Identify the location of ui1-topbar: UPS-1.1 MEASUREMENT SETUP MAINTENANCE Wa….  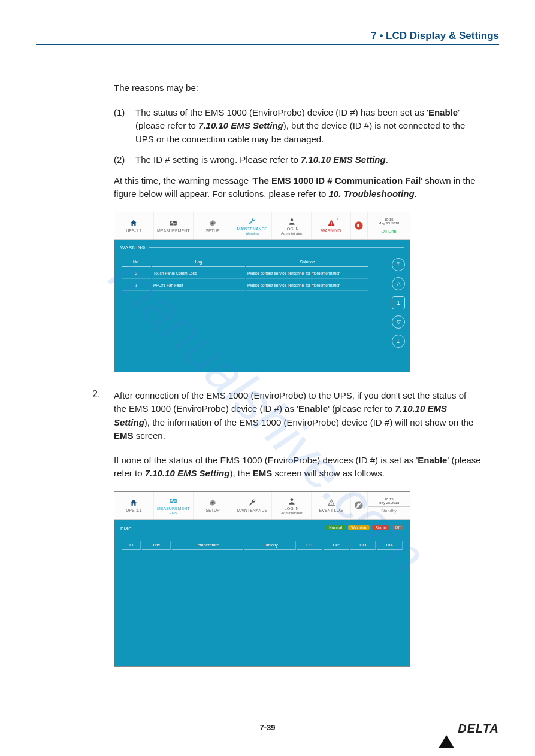
(262, 226).